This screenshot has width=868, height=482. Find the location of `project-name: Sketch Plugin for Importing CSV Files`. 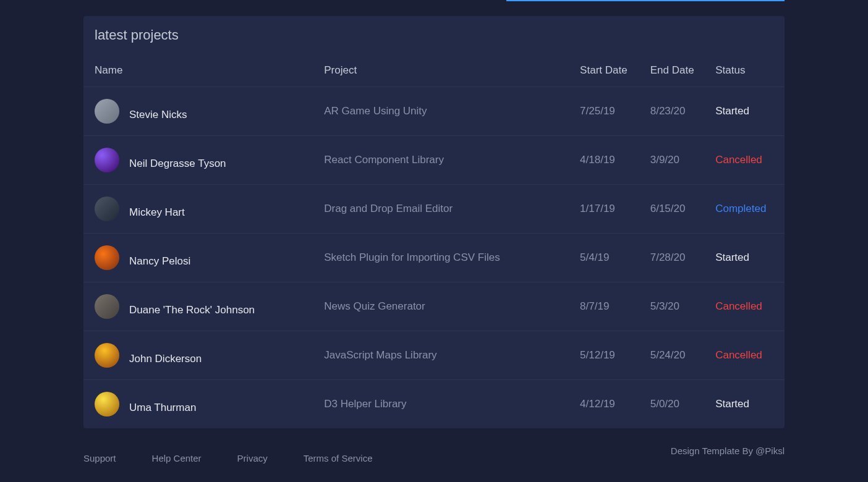

project-name: Sketch Plugin for Importing CSV Files is located at coordinates (443, 258).